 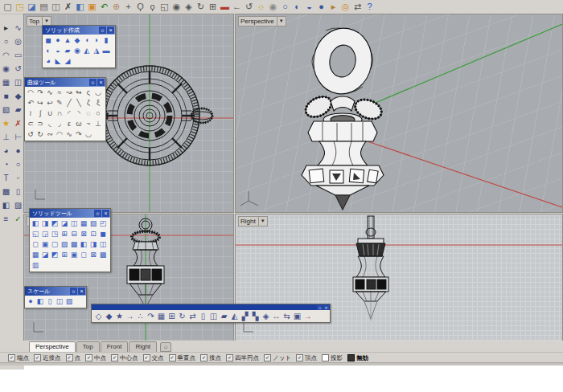 What do you see at coordinates (125, 358) in the screenshot?
I see `osnap-item: ✓中心点` at bounding box center [125, 358].